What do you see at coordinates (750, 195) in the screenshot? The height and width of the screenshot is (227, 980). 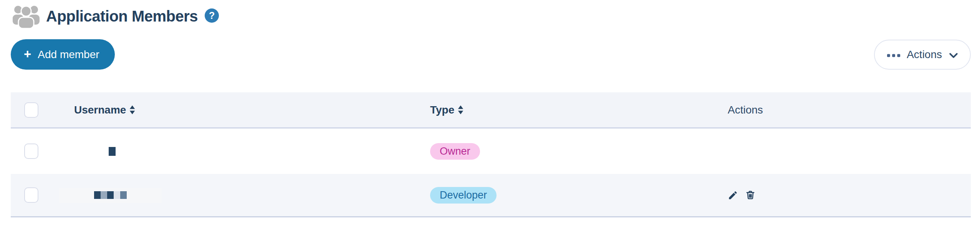 I see `delete-trash-icon` at bounding box center [750, 195].